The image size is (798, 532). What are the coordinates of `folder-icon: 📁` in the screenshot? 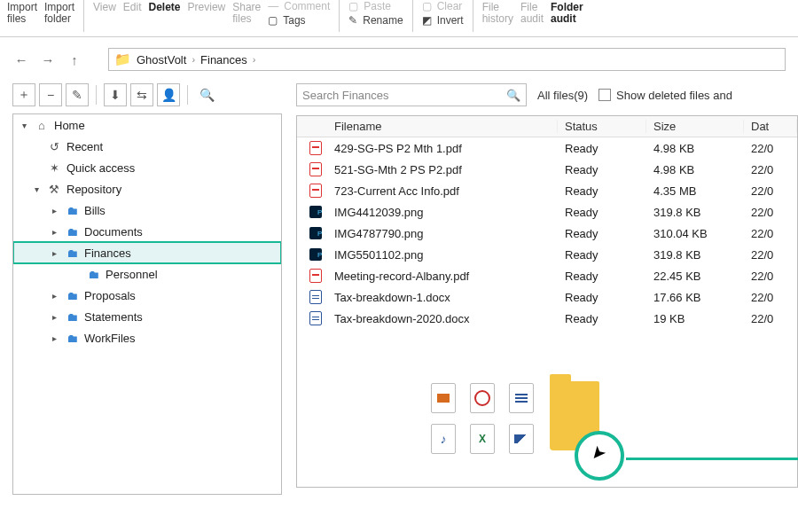 It's located at (122, 59).